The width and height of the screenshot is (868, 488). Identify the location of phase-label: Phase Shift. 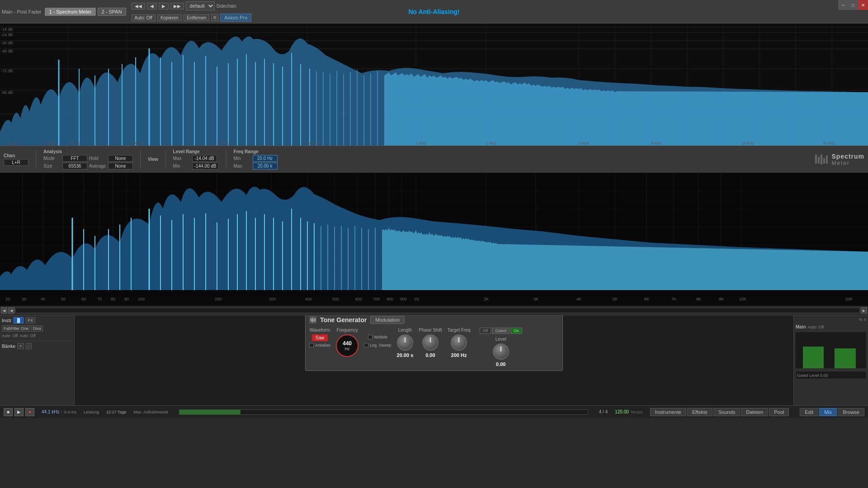
(430, 330).